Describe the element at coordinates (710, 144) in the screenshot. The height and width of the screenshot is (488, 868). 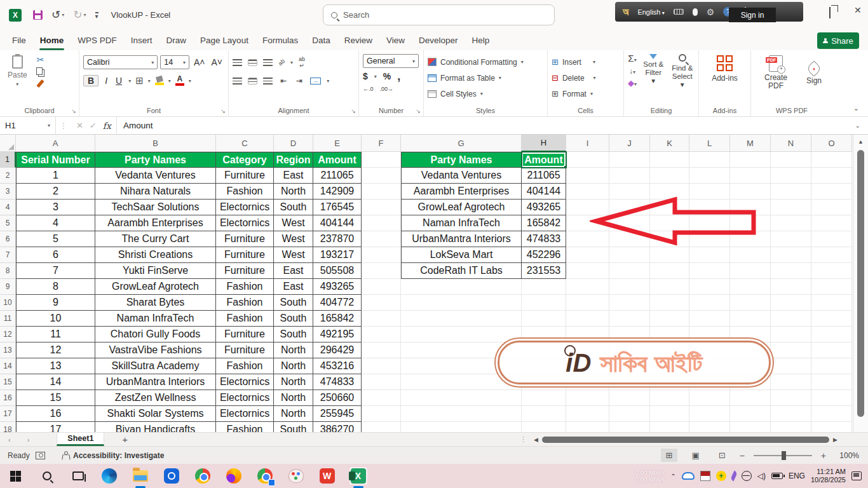
I see `column-header-L: L` at that location.